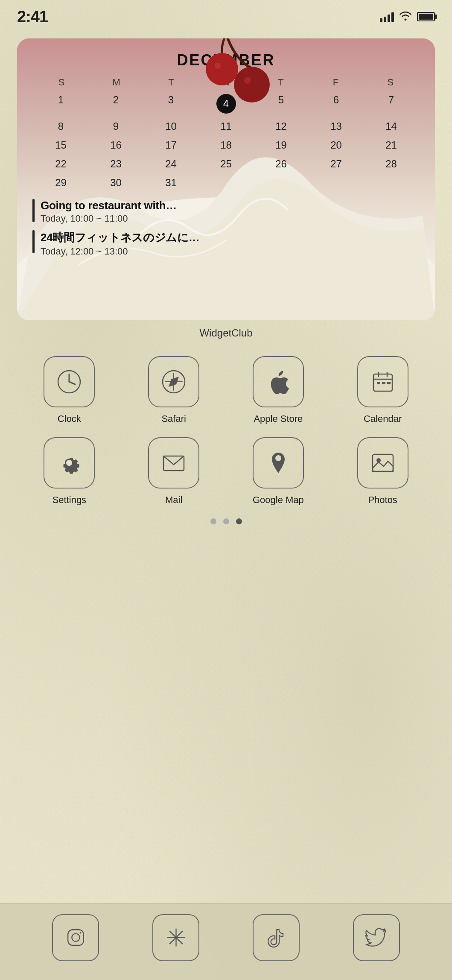 The height and width of the screenshot is (980, 452). What do you see at coordinates (226, 104) in the screenshot?
I see `cal-day-today: 4` at bounding box center [226, 104].